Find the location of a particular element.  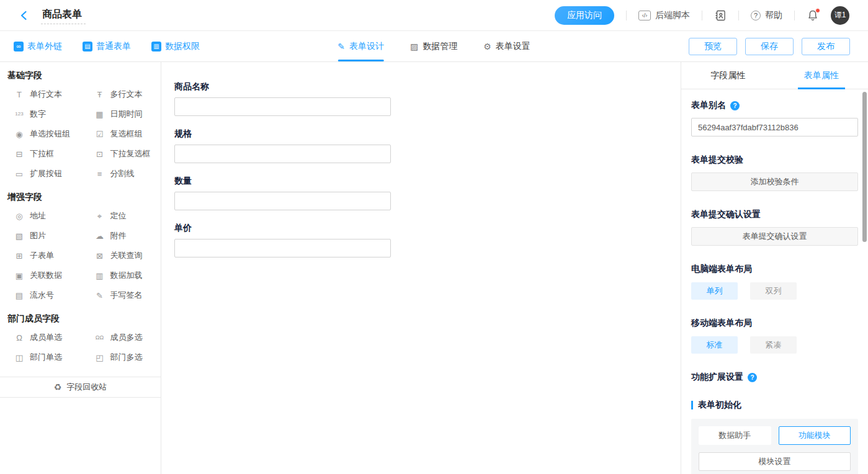

module-settings-button: 模块设置 is located at coordinates (774, 462).